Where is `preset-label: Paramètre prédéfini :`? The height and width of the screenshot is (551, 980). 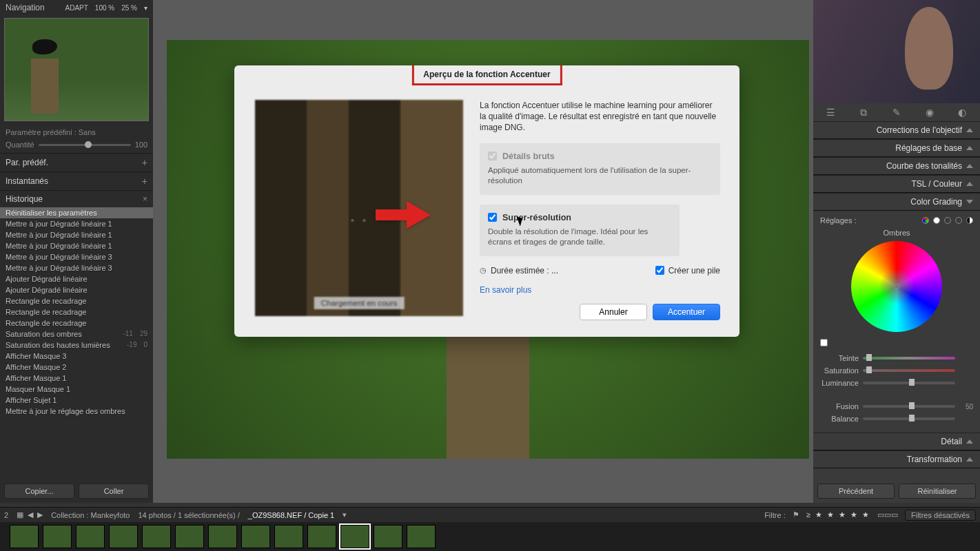 preset-label: Paramètre prédéfini : is located at coordinates (41, 132).